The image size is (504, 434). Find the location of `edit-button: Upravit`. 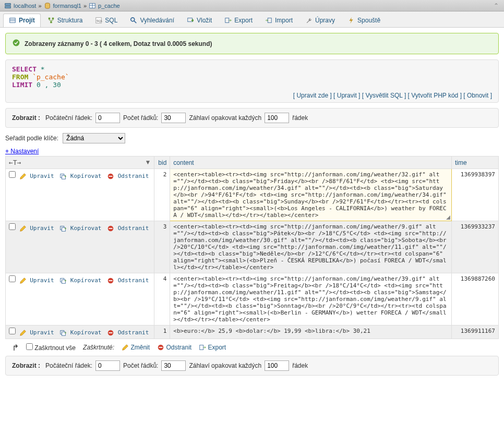

edit-button: Upravit is located at coordinates (347, 95).